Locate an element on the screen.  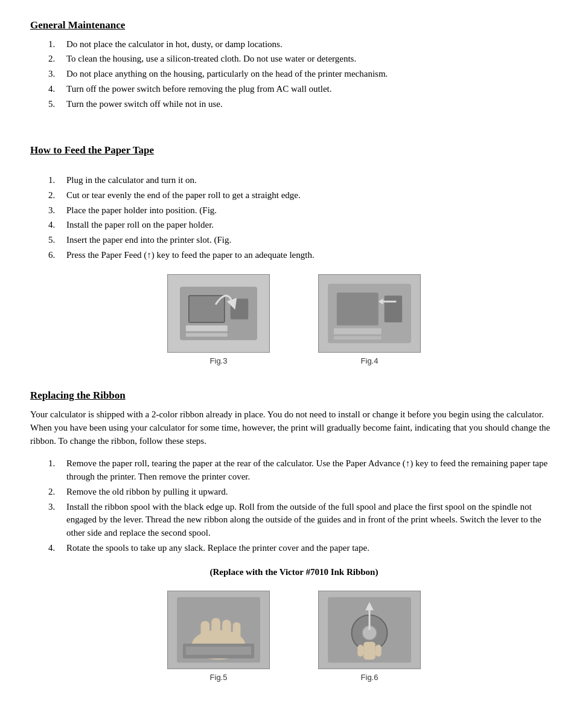
list-item: 2. Cut or tear evenly the end of the pap… is located at coordinates (294, 196).